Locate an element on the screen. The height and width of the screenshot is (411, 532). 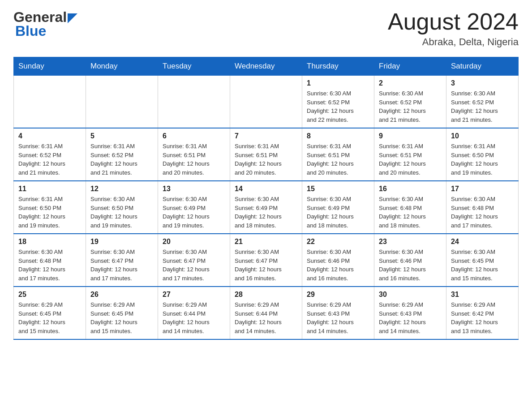
calendar-cell: 20Sunrise: 6:30 AMSunset: 6:47 PMDayligh… is located at coordinates (194, 260).